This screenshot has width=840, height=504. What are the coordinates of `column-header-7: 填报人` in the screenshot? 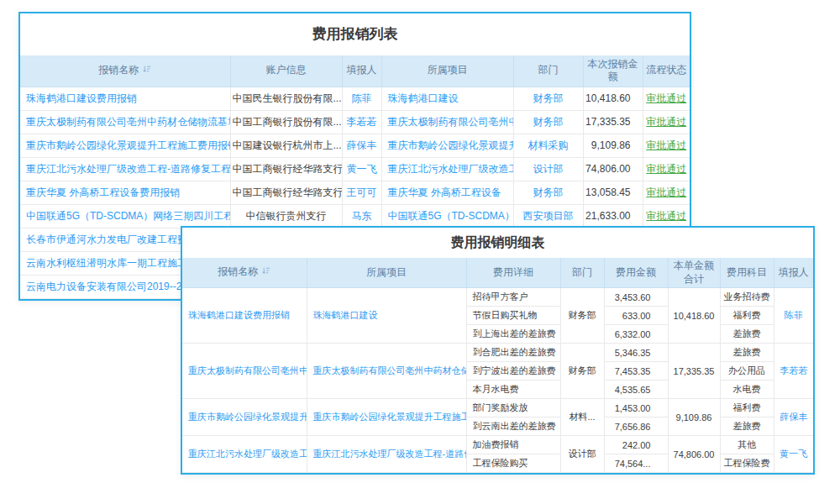 It's located at (793, 273).